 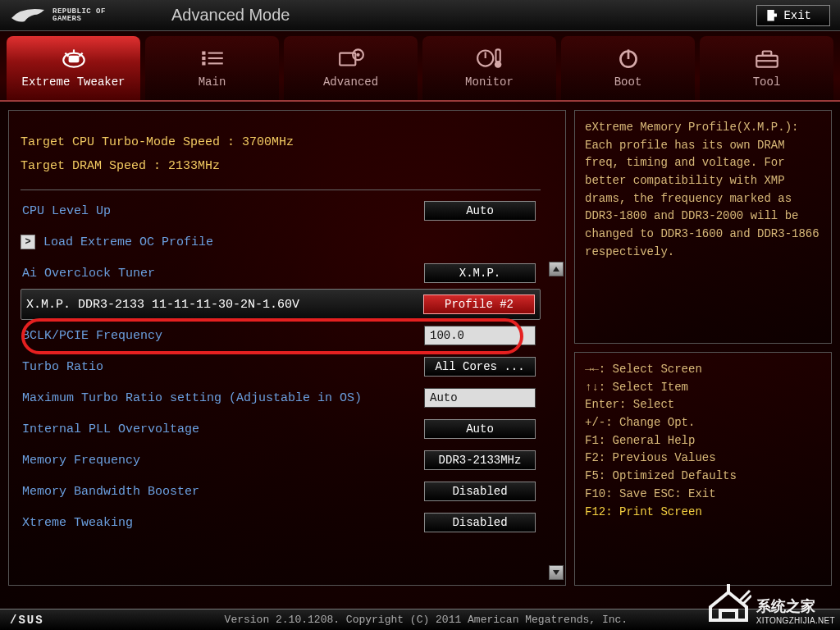 What do you see at coordinates (556, 269) in the screenshot?
I see `scroll-up-button` at bounding box center [556, 269].